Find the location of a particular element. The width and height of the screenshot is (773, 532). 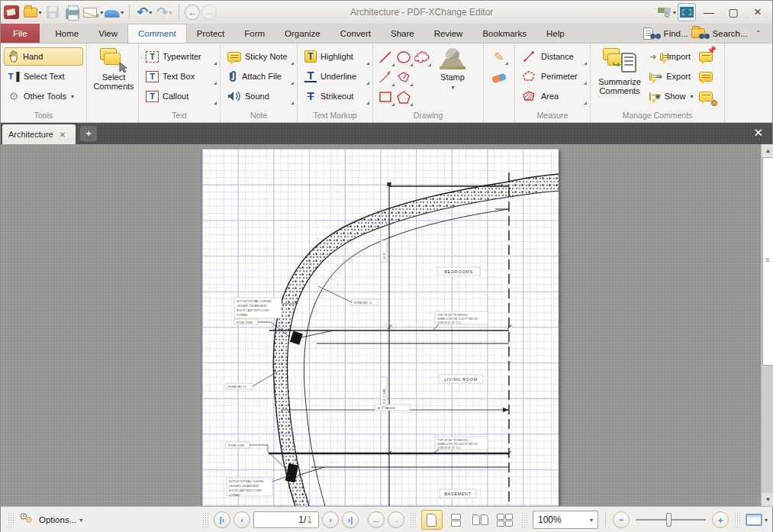

tab-file: File is located at coordinates (20, 34).